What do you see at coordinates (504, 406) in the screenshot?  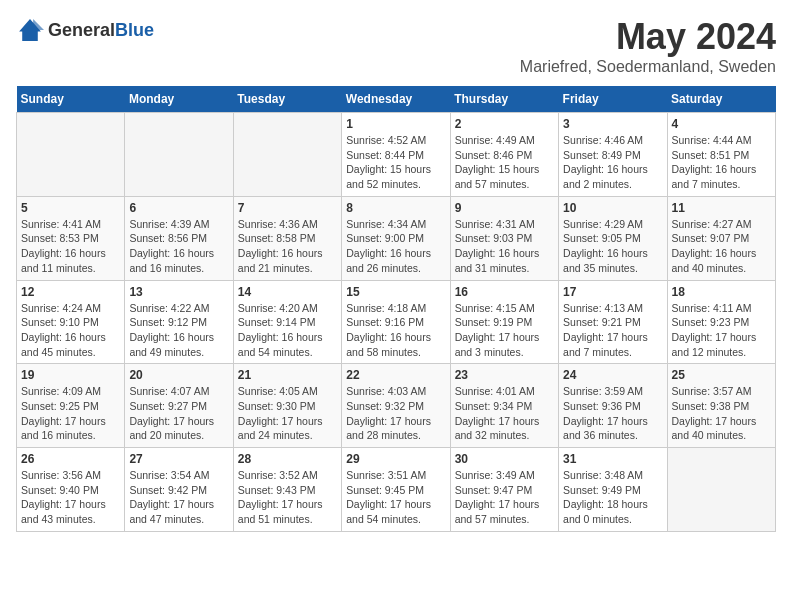 I see `calendar-cell: 23Sunrise: 4:01 AMSunset: 9:34 PMDayligh…` at bounding box center [504, 406].